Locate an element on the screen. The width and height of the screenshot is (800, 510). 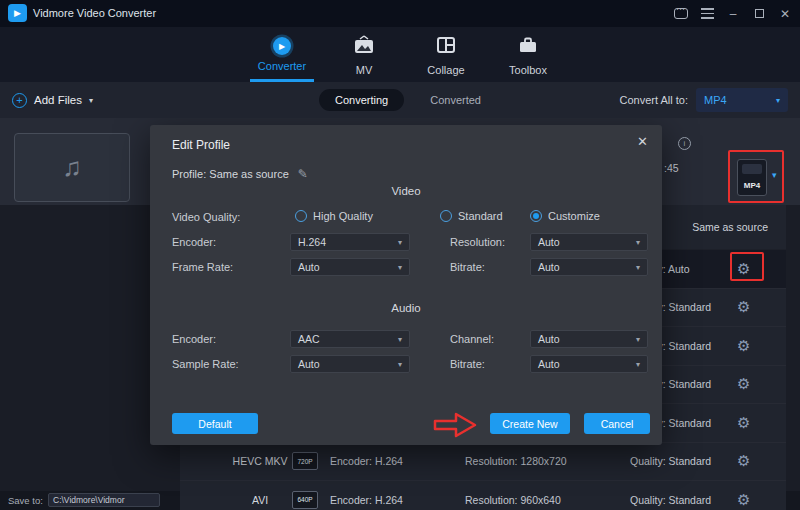
minimize-button: – is located at coordinates (733, 14).